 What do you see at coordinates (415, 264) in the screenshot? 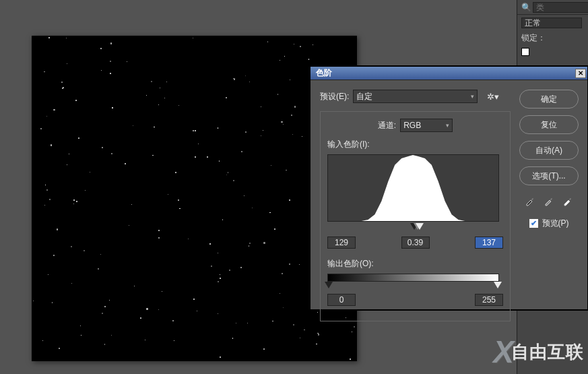
I see `output-levels-label: 输出色阶(O):` at bounding box center [415, 264].